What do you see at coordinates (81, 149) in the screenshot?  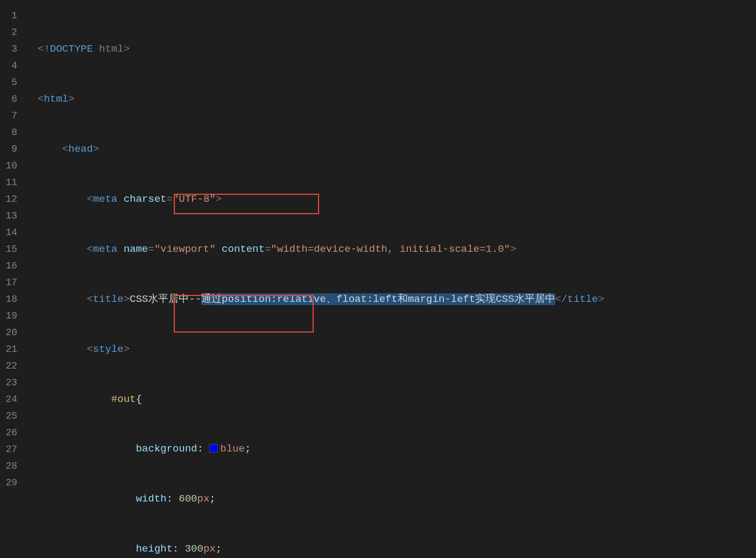 I see `tag-name: head` at bounding box center [81, 149].